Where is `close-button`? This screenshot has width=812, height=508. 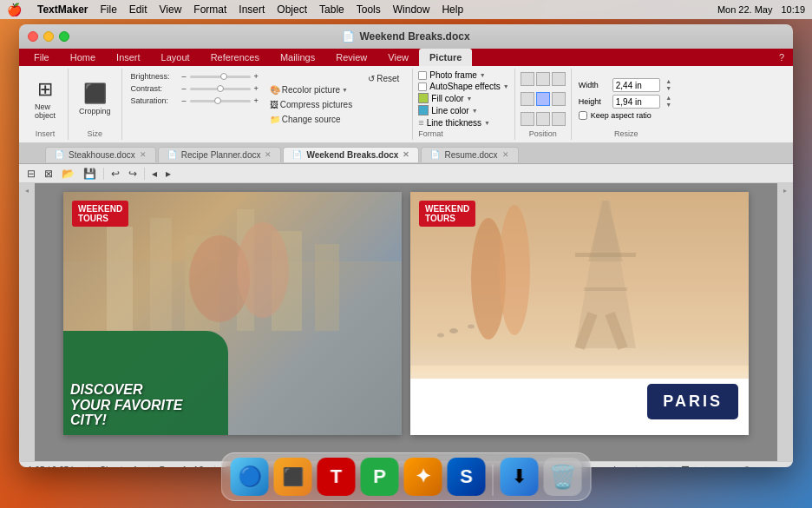
close-button is located at coordinates (33, 36).